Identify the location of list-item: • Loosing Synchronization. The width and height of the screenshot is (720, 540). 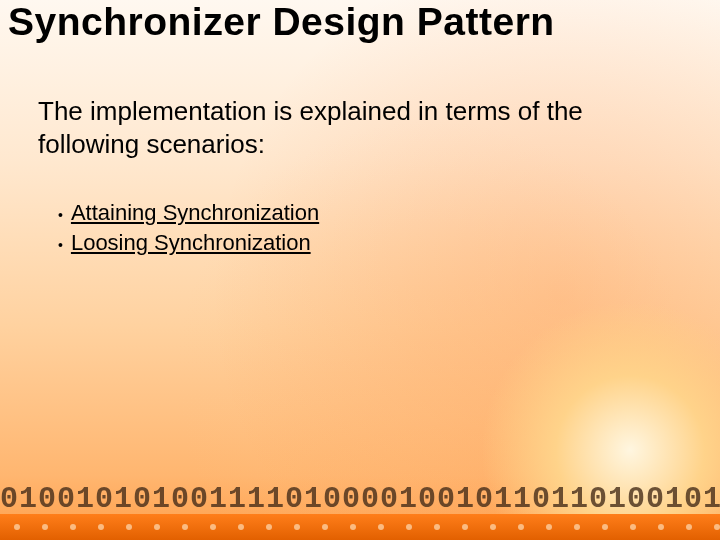
(188, 243).